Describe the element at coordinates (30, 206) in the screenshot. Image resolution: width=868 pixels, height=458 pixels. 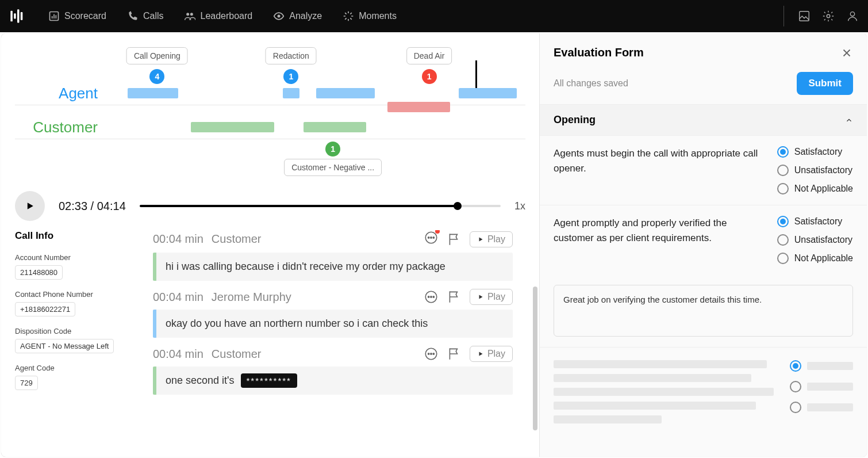
I see `play-button` at that location.